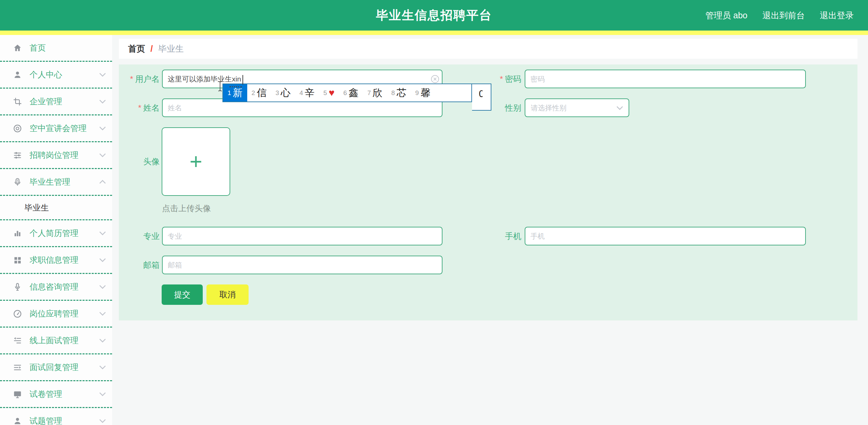 This screenshot has height=425, width=868. What do you see at coordinates (18, 155) in the screenshot?
I see `sliders-icon` at bounding box center [18, 155].